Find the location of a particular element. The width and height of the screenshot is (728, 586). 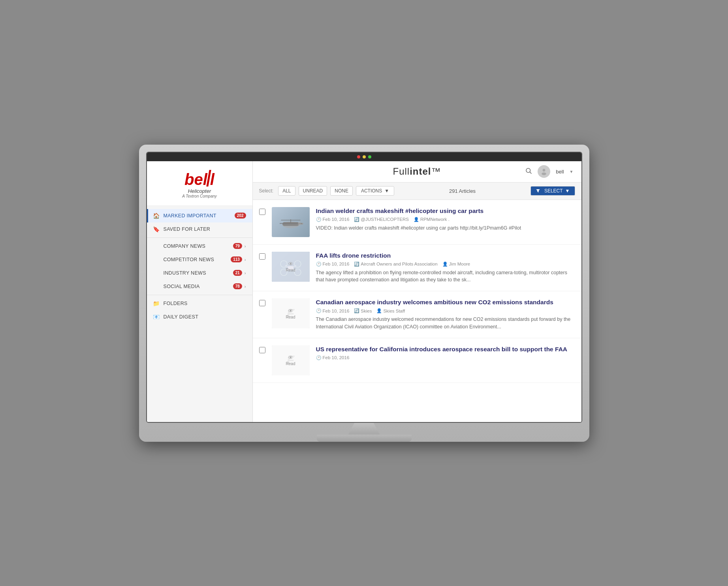

clock-icon-4: 🕐 is located at coordinates (319, 358).